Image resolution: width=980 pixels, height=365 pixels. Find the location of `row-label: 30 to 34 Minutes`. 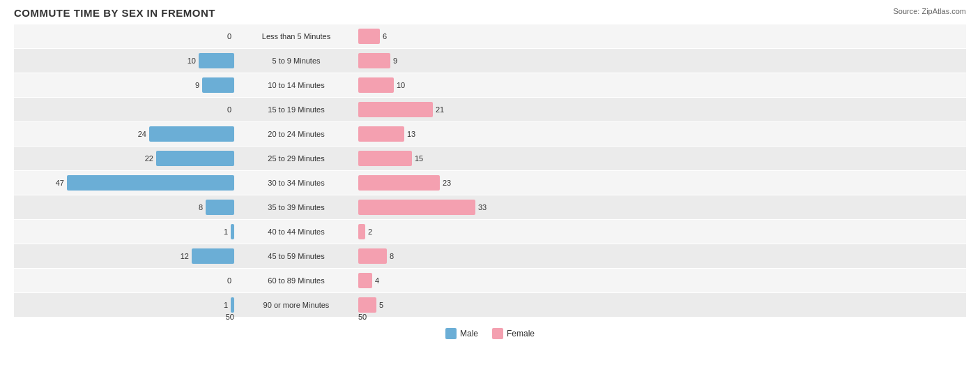

row-label: 30 to 34 Minutes is located at coordinates (296, 183).